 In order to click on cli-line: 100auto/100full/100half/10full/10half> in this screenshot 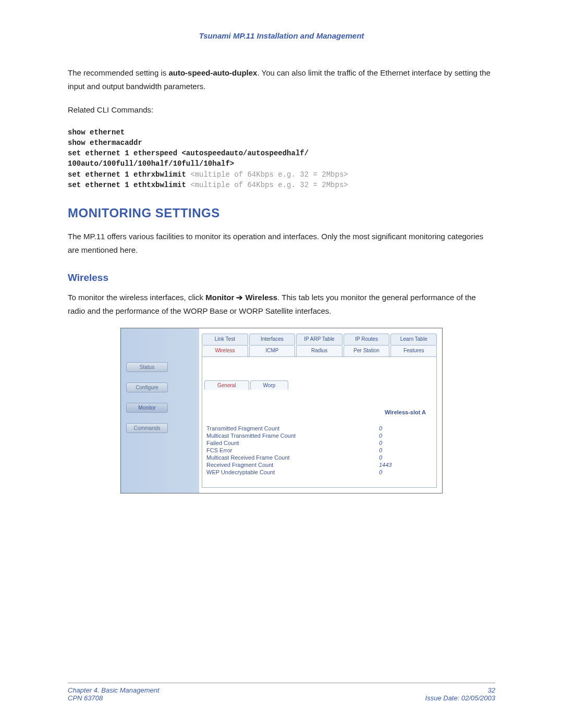, I will do `click(151, 164)`.